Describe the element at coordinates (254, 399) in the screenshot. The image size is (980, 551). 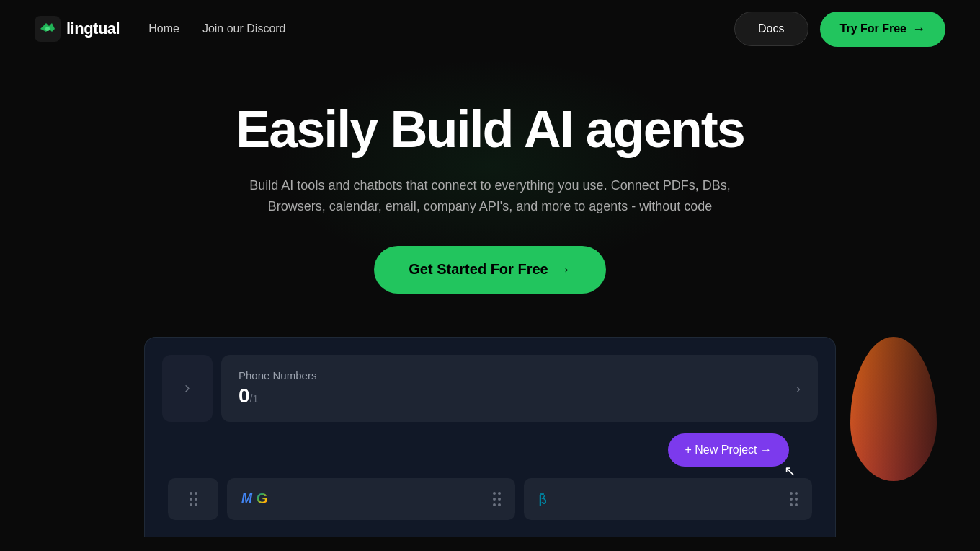
I see `phone-value-sub: /1` at that location.